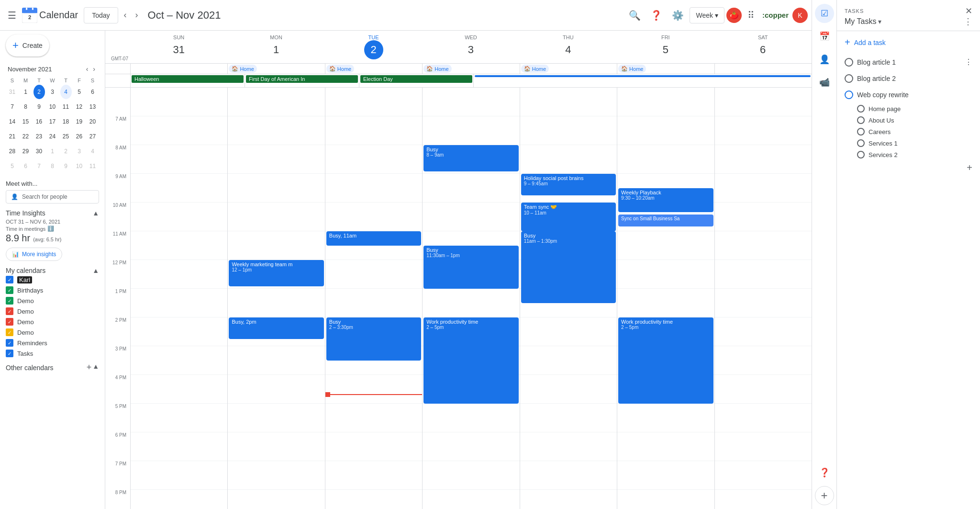  What do you see at coordinates (12, 15) in the screenshot?
I see `hamburger-button: ☰` at bounding box center [12, 15].